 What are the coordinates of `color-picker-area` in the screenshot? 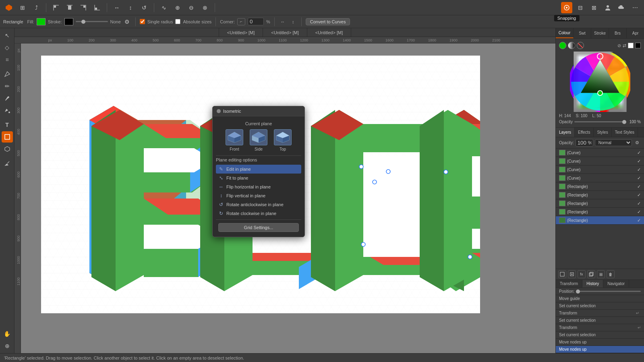 It's located at (600, 82).